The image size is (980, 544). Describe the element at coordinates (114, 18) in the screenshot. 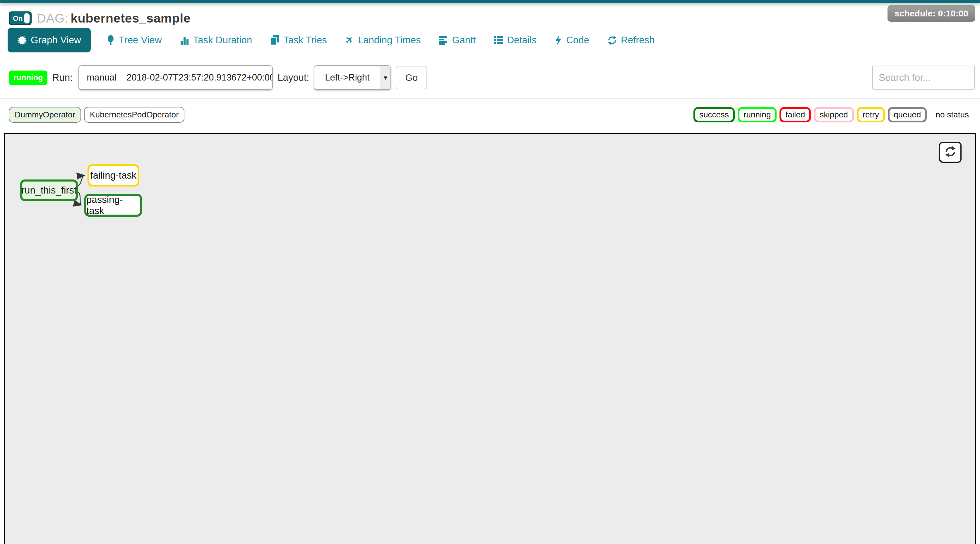

I see `page-title: DAG:kubernetes_sample` at that location.